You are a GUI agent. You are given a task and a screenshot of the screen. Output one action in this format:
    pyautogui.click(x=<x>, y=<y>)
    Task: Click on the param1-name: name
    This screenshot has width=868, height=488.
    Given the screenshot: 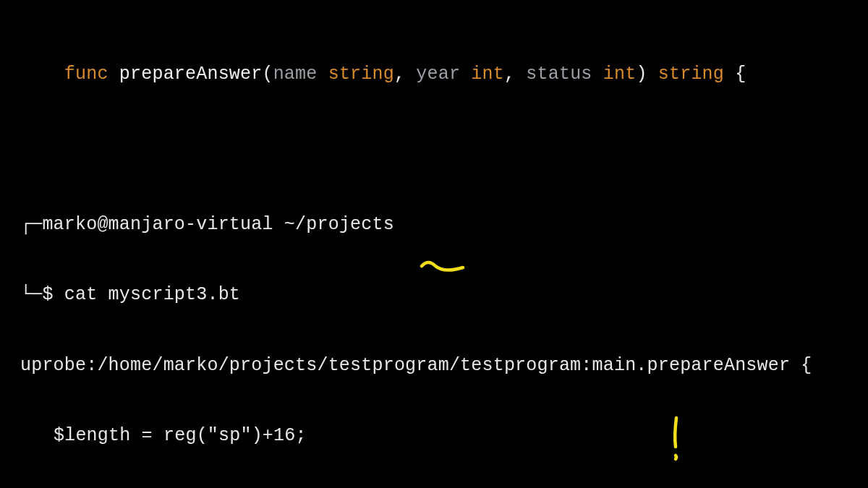 What is the action you would take?
    pyautogui.click(x=295, y=74)
    